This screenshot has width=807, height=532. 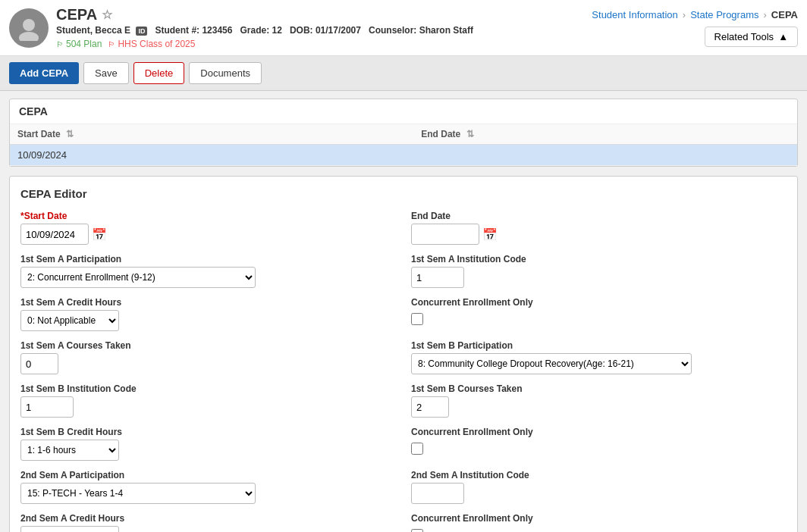 What do you see at coordinates (208, 302) in the screenshot?
I see `sem-a-credit-hours-label: 1st Sem A Credit Hours` at bounding box center [208, 302].